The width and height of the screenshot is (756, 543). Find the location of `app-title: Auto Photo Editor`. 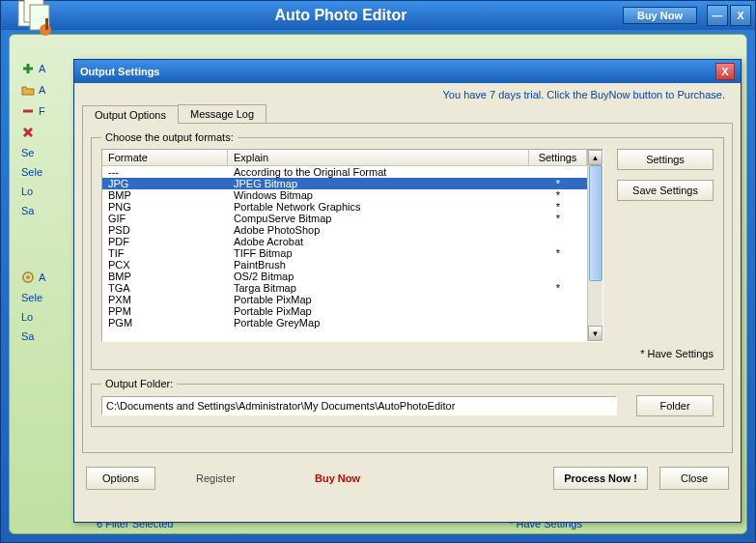

app-title: Auto Photo Editor is located at coordinates (341, 15).